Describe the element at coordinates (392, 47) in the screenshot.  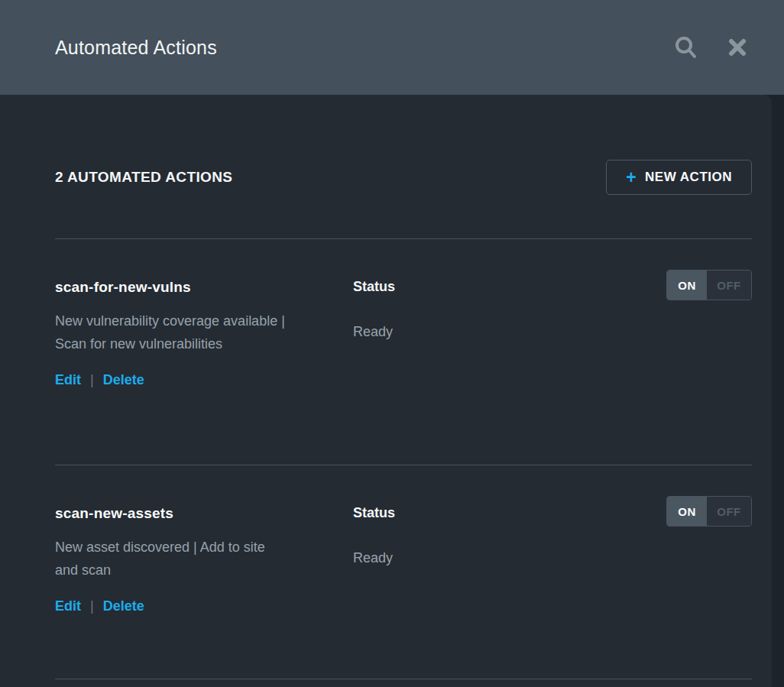
I see `dialog-header: Automated Actions` at that location.